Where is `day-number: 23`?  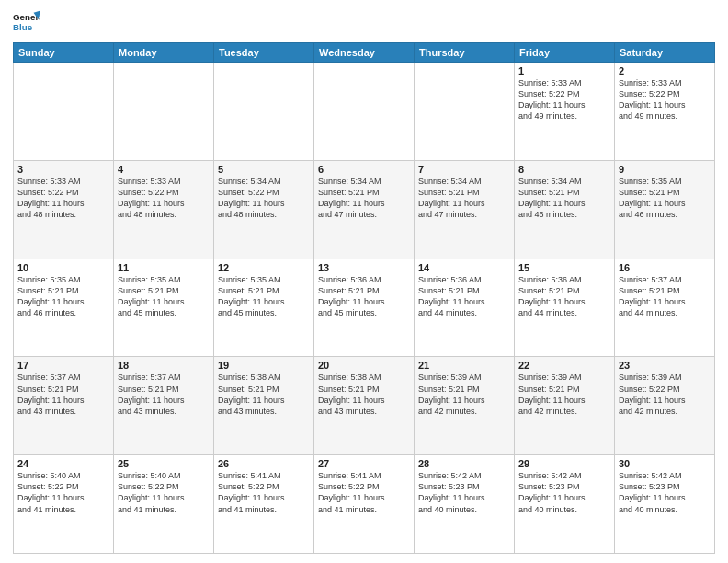
day-number: 23 is located at coordinates (665, 365).